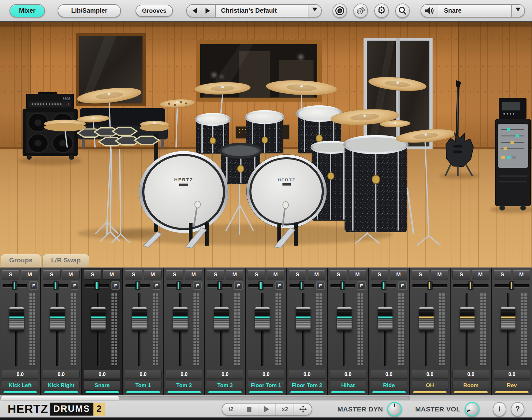  I want to click on cable-button, so click(361, 11).